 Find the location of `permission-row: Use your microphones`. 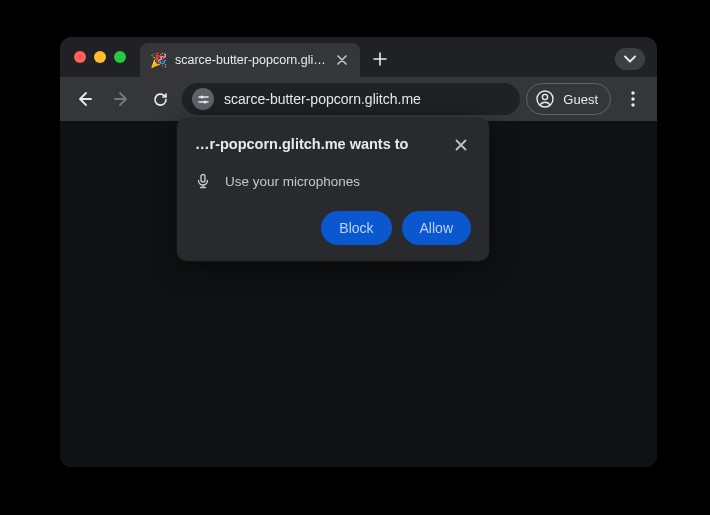

permission-row: Use your microphones is located at coordinates (333, 181).